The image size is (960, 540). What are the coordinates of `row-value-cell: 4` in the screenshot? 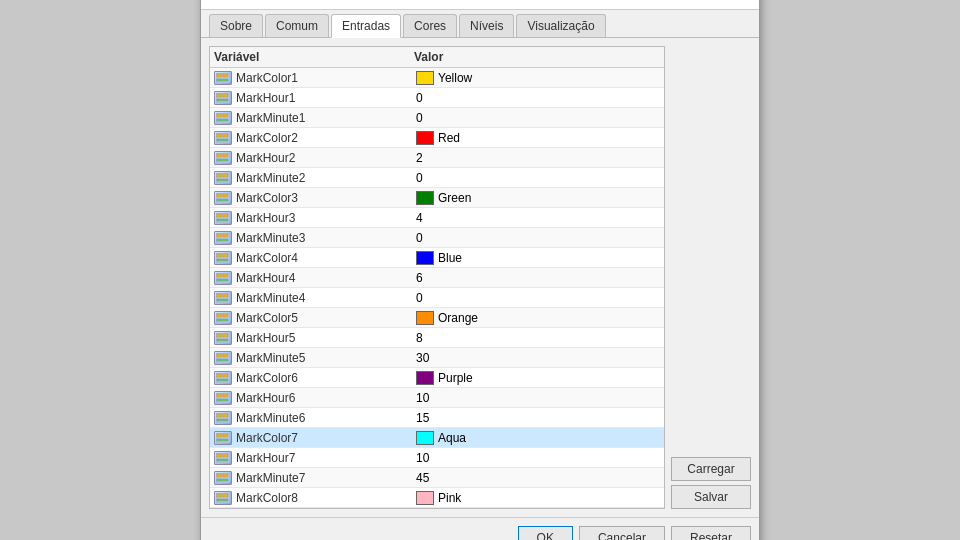 It's located at (538, 218).